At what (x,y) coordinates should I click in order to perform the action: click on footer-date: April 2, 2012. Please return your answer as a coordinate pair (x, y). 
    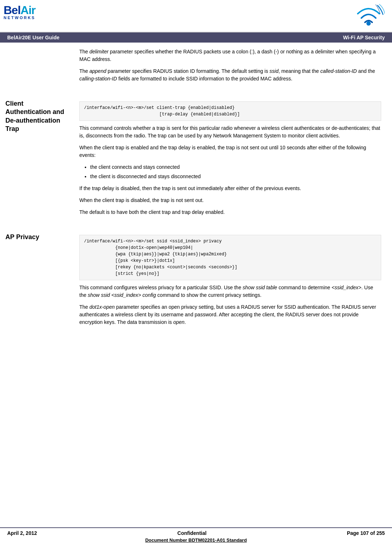
    Looking at the image, I should click on (22, 533).